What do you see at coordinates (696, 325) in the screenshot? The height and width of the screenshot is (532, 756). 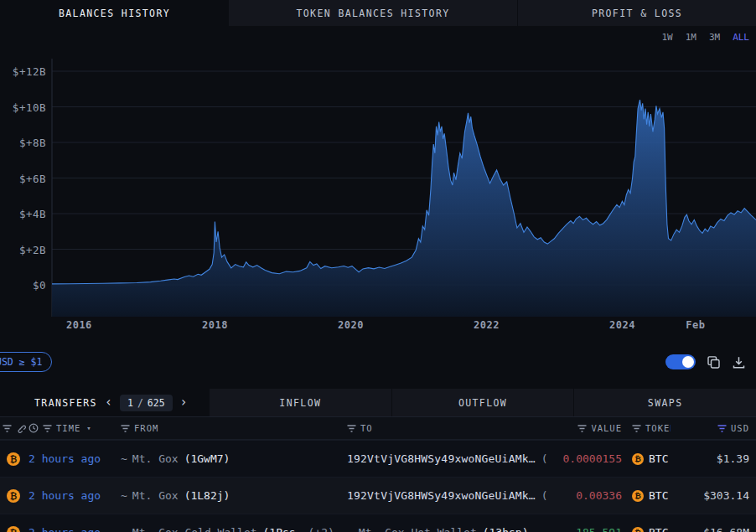 I see `x-axis-label: Feb` at bounding box center [696, 325].